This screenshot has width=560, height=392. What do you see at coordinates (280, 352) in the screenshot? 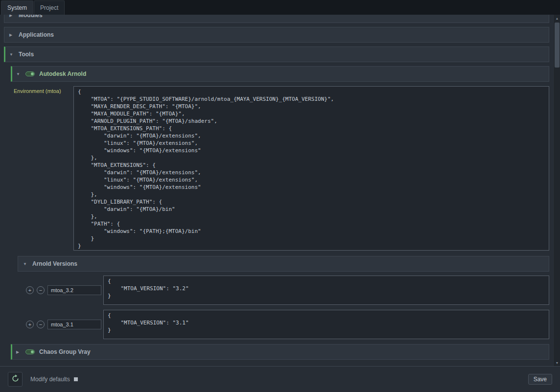
I see `group-header-chaos-group-vray: ▶ Chaos Group Vray` at bounding box center [280, 352].